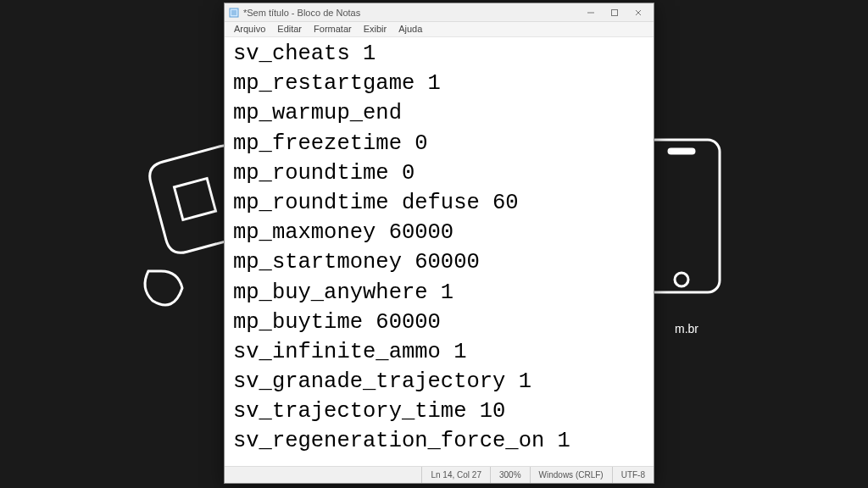 The width and height of the screenshot is (868, 488). I want to click on status-position: Ln 14, Col 27, so click(456, 474).